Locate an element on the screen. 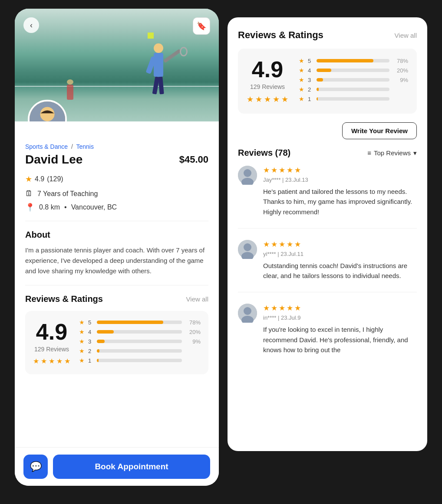 The image size is (442, 504). bar-num: 5 is located at coordinates (91, 323).